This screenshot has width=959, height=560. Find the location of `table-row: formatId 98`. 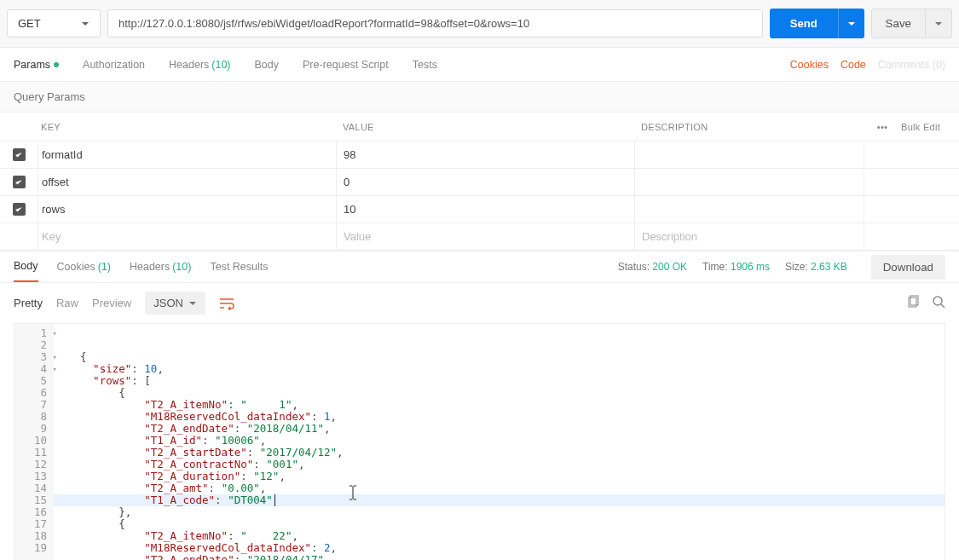

table-row: formatId 98 is located at coordinates (479, 155).